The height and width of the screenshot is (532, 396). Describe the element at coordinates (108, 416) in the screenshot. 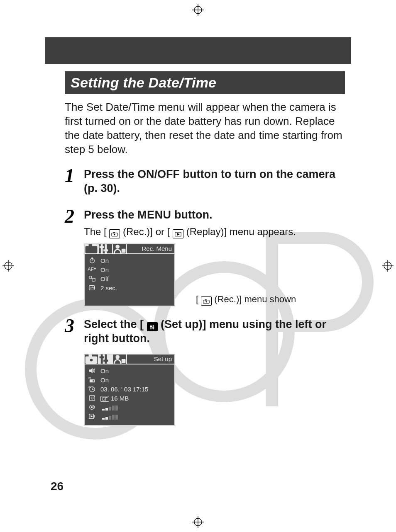

I see `volume-bars` at that location.